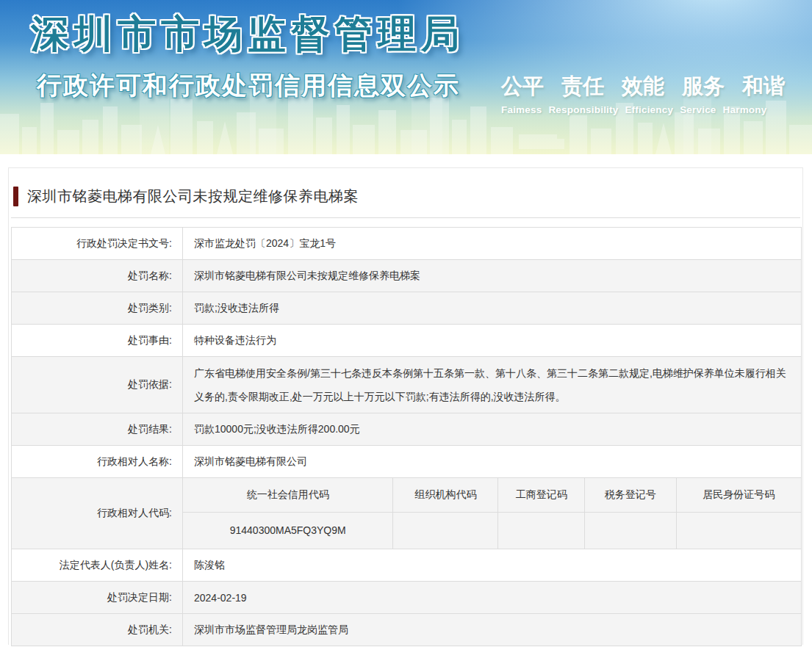  What do you see at coordinates (407, 308) in the screenshot?
I see `table-row: 处罚类别: 罚款;没收违法所得` at bounding box center [407, 308].